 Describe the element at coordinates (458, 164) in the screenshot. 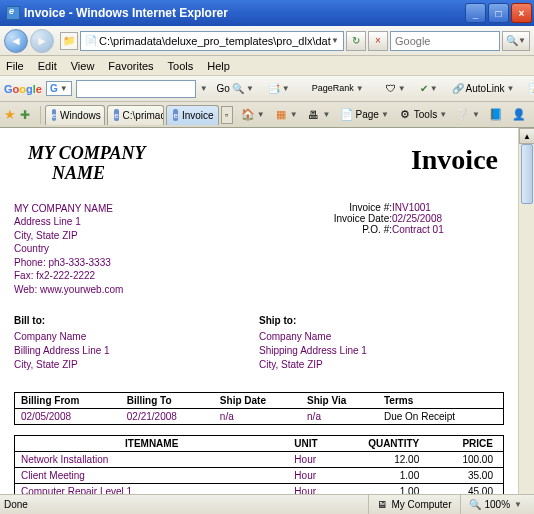

I see `invoice-title: Invoice` at that location.